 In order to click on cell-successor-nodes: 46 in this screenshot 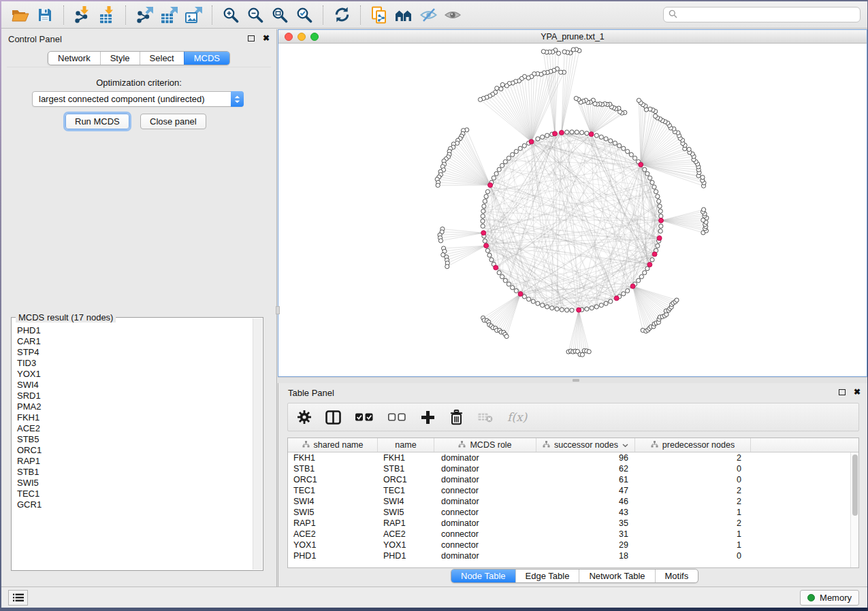, I will do `click(585, 501)`.